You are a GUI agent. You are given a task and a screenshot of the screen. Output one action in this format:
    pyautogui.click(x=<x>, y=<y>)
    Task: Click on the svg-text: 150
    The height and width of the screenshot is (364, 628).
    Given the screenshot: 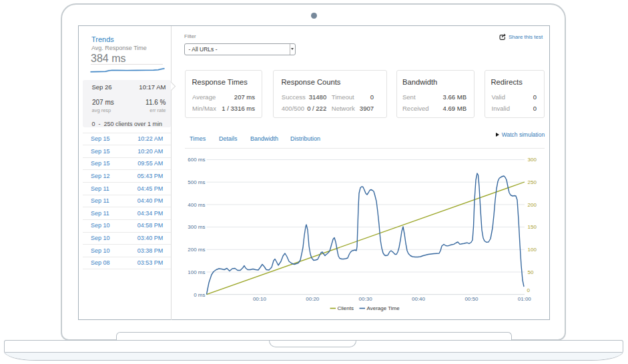 What is the action you would take?
    pyautogui.click(x=533, y=227)
    